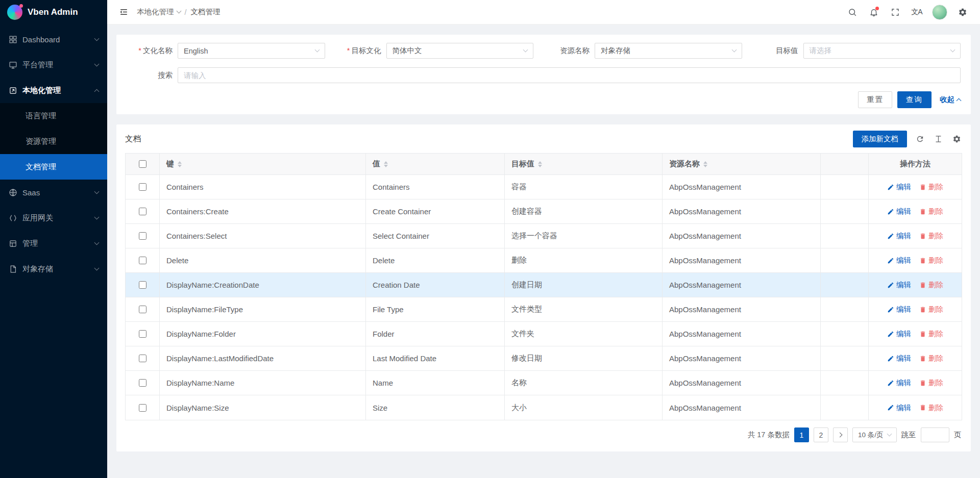  I want to click on settings-gear-icon, so click(963, 12).